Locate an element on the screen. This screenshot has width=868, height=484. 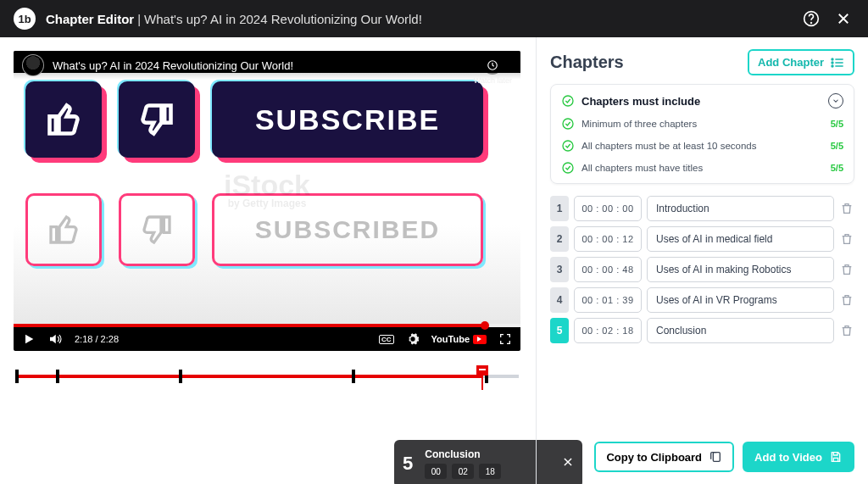
app-title: Chapter Editor is located at coordinates (90, 19).